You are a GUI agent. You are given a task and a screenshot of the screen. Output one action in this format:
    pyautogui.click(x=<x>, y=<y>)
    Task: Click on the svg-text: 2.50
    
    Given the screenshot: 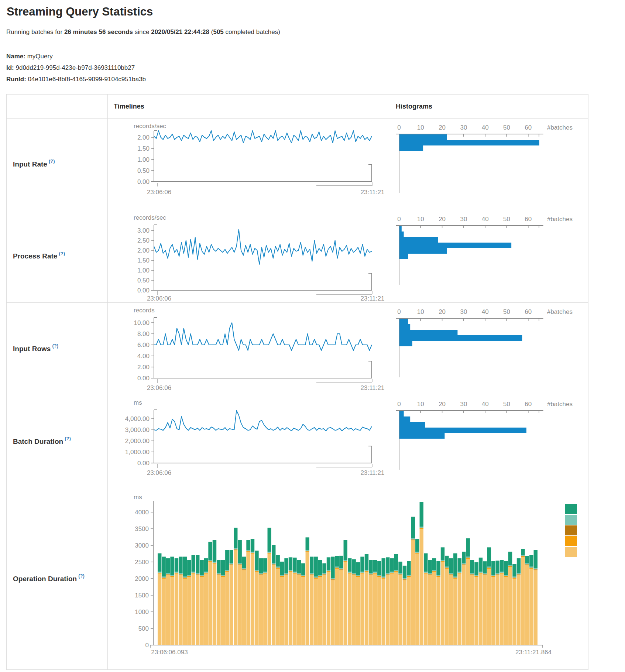 What is the action you would take?
    pyautogui.click(x=143, y=241)
    